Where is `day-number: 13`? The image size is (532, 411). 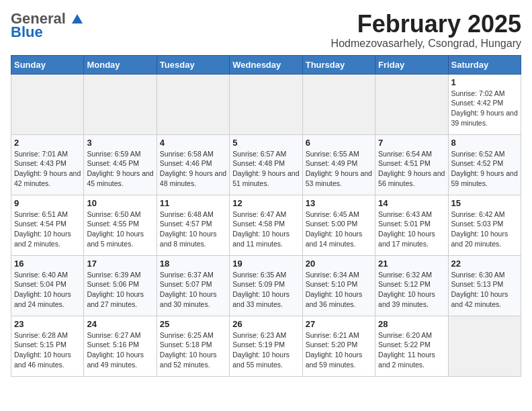
day-number: 13 is located at coordinates (339, 203).